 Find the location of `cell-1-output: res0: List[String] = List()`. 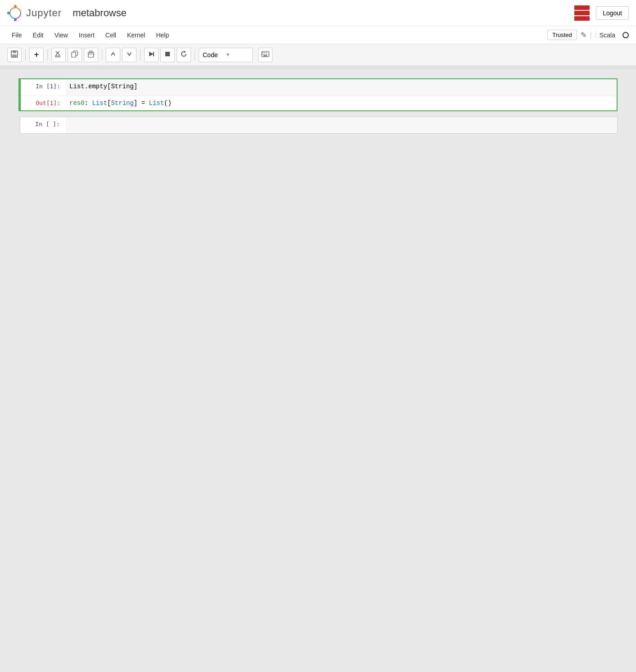

cell-1-output: res0: List[String] = List() is located at coordinates (341, 103).